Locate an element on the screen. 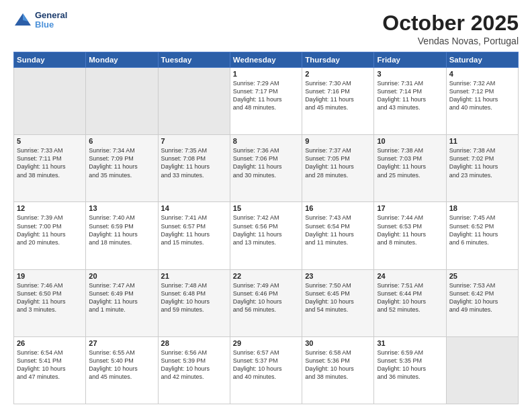 The image size is (532, 411). day-info: Sunrise: 7:41 AM Sunset: 6:57 PM Dayligh… is located at coordinates (194, 230).